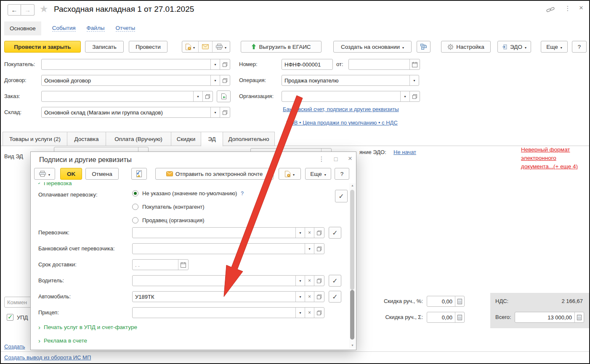 The width and height of the screenshot is (590, 364). What do you see at coordinates (550, 10) in the screenshot?
I see `get-link-icon` at bounding box center [550, 10].